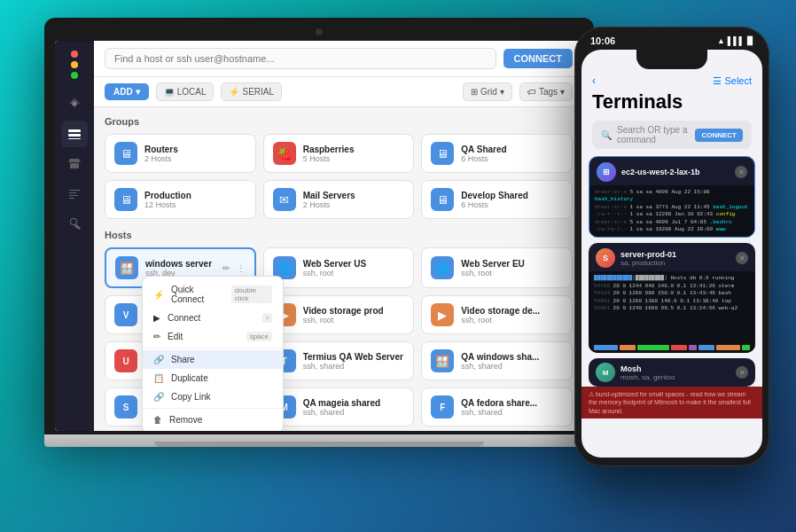 This screenshot has width=796, height=532. Describe the element at coordinates (672, 135) in the screenshot. I see `phone-search-bar: 🔍 Search OR type a command CONNECT` at that location.